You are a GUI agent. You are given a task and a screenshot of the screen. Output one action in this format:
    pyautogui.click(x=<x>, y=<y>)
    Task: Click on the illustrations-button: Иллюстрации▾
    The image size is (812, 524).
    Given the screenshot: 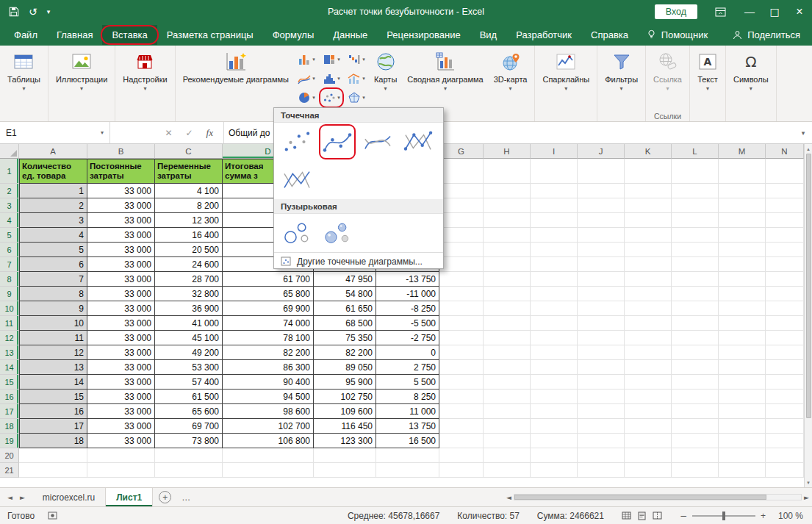 What is the action you would take?
    pyautogui.click(x=82, y=78)
    